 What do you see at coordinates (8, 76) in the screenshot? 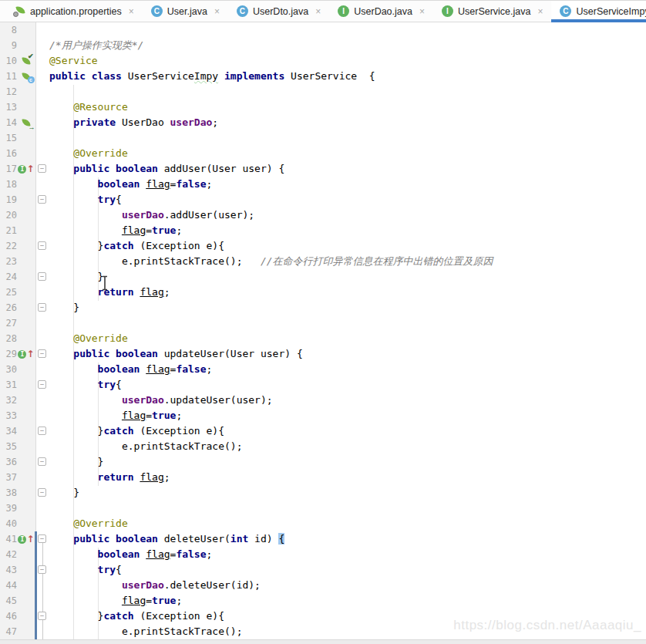
I see `line-number: 11` at bounding box center [8, 76].